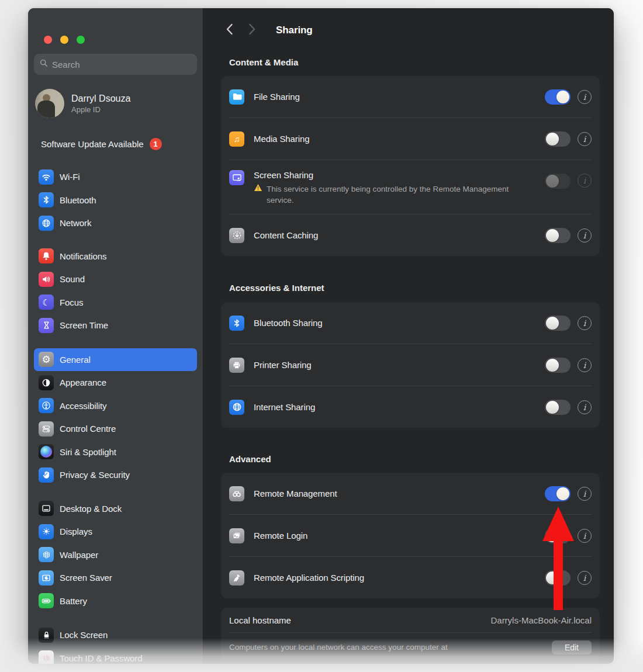 The image size is (643, 672). I want to click on minimize-window-button, so click(64, 40).